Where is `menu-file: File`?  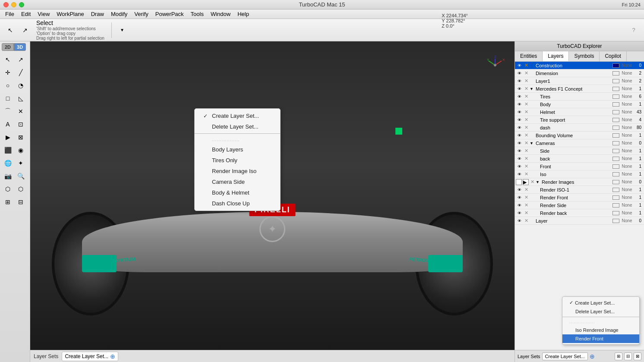
menu-file: File is located at coordinates (9, 14).